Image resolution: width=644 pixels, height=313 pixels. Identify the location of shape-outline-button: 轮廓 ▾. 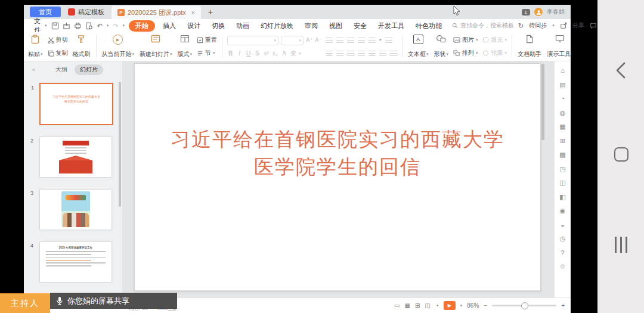
(495, 53).